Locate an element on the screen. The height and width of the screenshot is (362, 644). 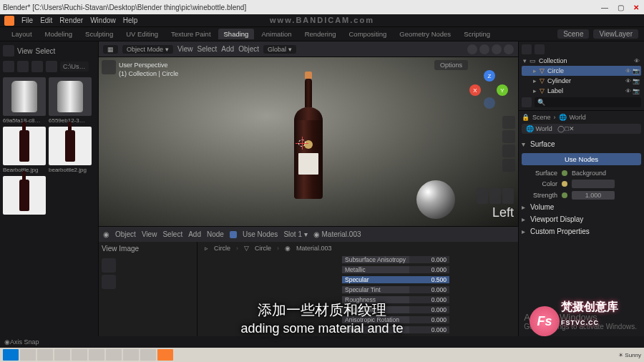
maximize-button: ▢ is located at coordinates (620, 7).